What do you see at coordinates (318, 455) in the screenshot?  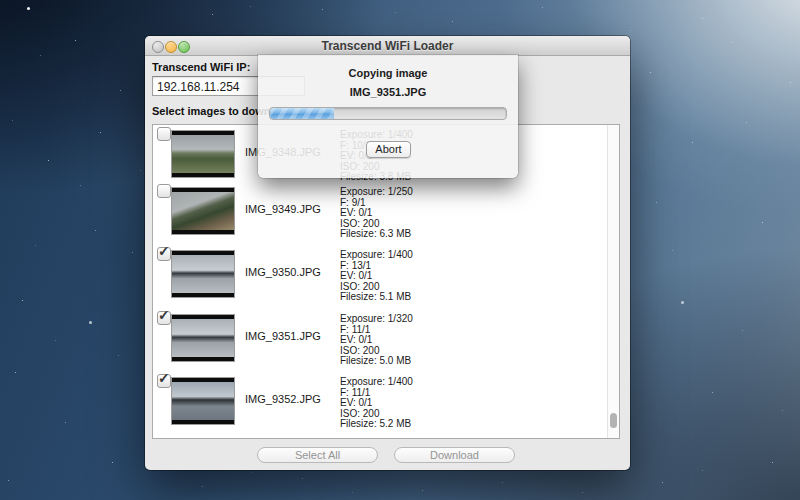 I see `select-all-button: Select All` at bounding box center [318, 455].